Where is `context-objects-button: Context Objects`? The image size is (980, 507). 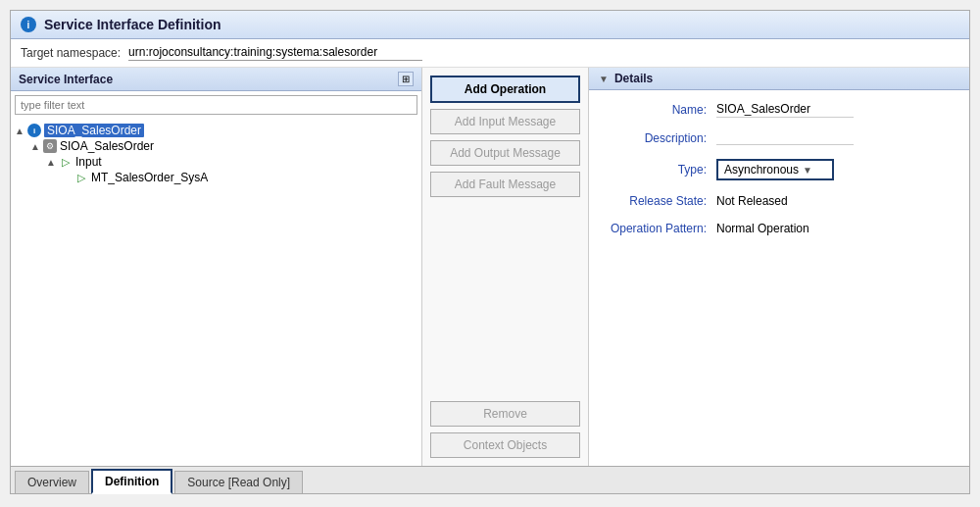
context-objects-button: Context Objects is located at coordinates (506, 445).